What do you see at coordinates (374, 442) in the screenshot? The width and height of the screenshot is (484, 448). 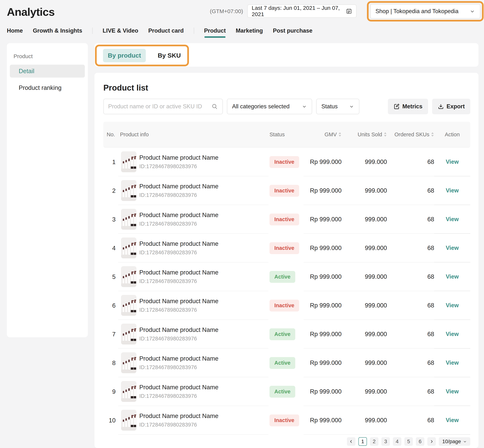 I see `page-button-2: 2` at bounding box center [374, 442].